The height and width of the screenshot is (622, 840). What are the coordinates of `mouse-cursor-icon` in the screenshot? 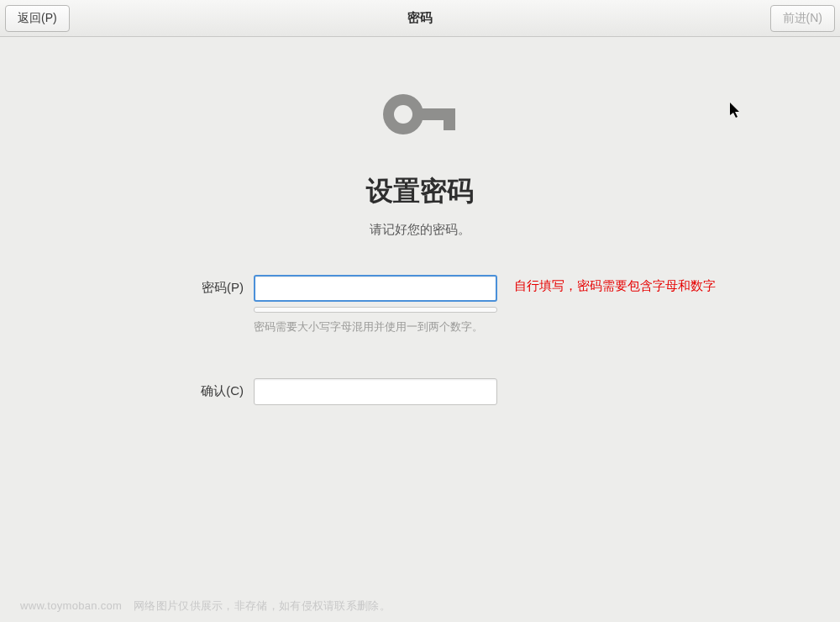 It's located at (736, 111).